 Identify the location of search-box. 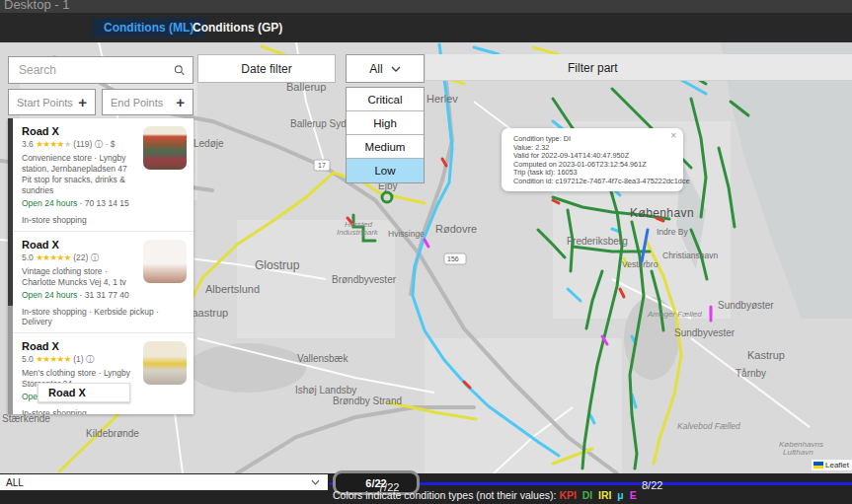
(101, 70).